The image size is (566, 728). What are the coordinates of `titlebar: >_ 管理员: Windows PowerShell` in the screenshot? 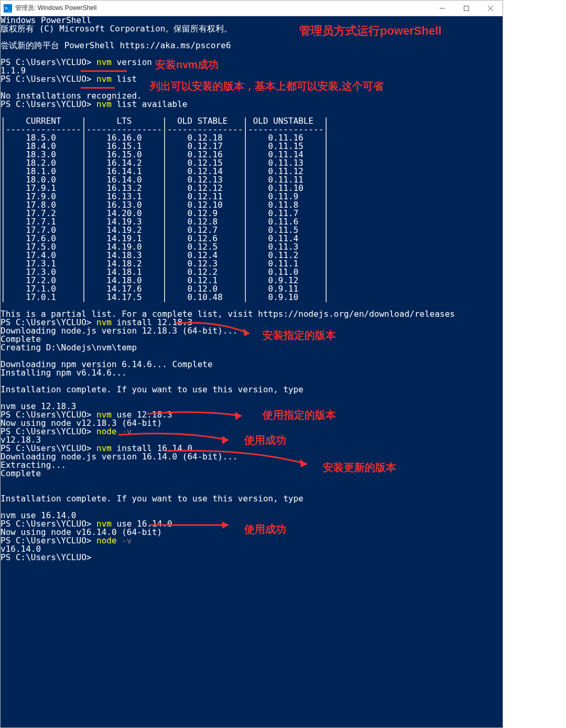 It's located at (252, 8).